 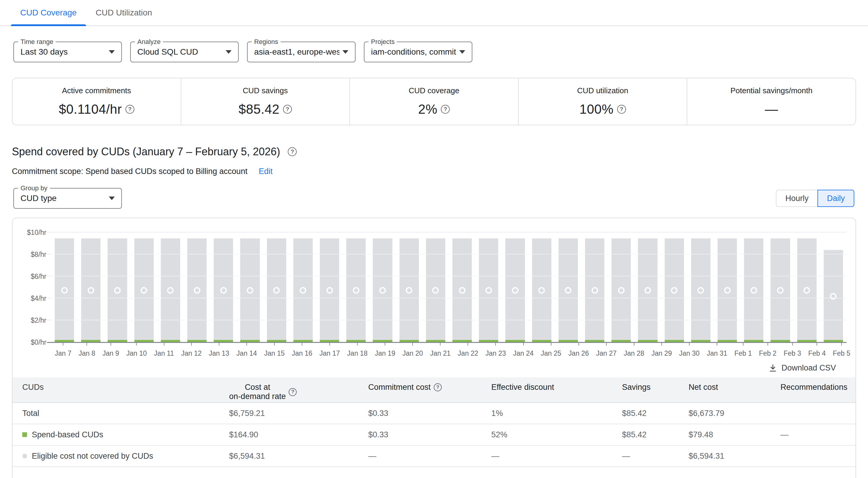 I want to click on table-cell: $6,594.31, so click(x=735, y=456).